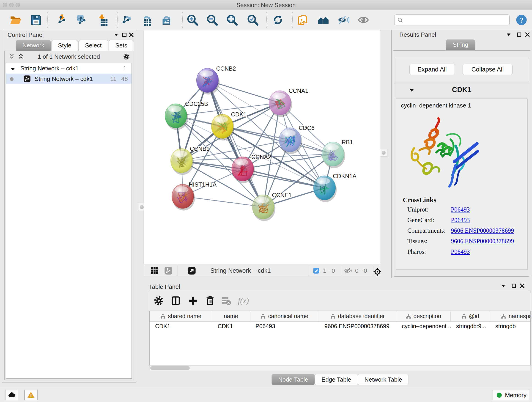 The width and height of the screenshot is (532, 402). What do you see at coordinates (36, 20) in the screenshot?
I see `save-session-button` at bounding box center [36, 20].